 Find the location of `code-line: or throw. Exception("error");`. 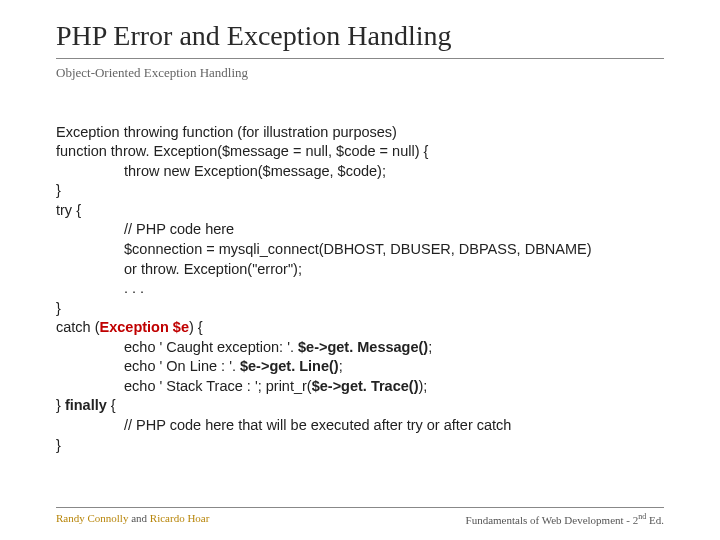

code-line: or throw. Exception("error"); is located at coordinates (179, 270).